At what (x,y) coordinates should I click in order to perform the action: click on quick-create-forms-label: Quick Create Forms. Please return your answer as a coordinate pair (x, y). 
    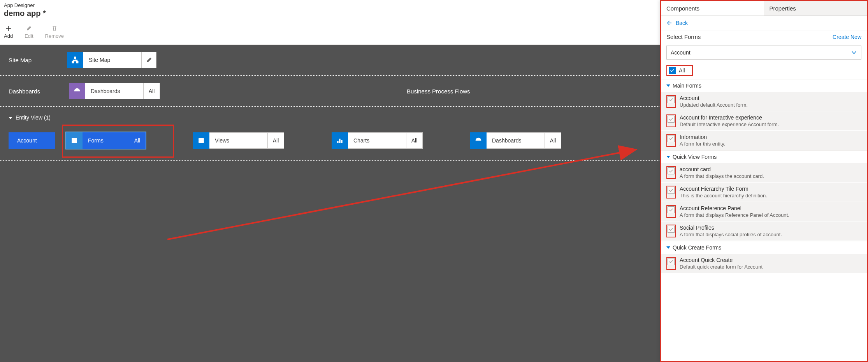
    Looking at the image, I should click on (697, 248).